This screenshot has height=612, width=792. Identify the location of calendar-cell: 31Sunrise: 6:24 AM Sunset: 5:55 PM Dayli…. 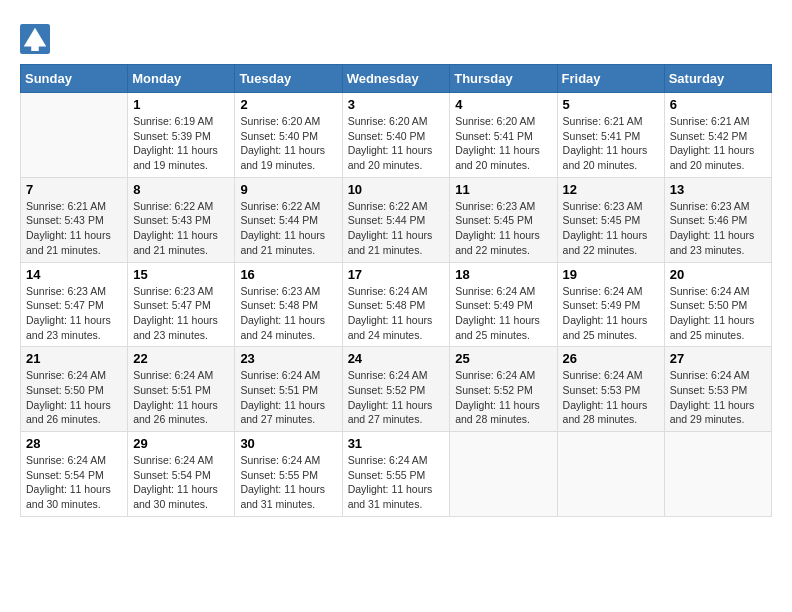
(396, 474).